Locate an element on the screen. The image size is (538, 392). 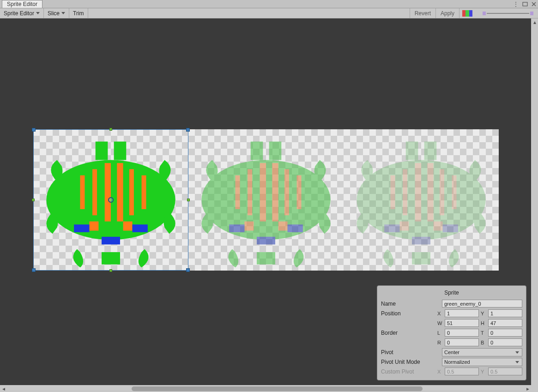
more-icon: ⋮ is located at coordinates (516, 4).